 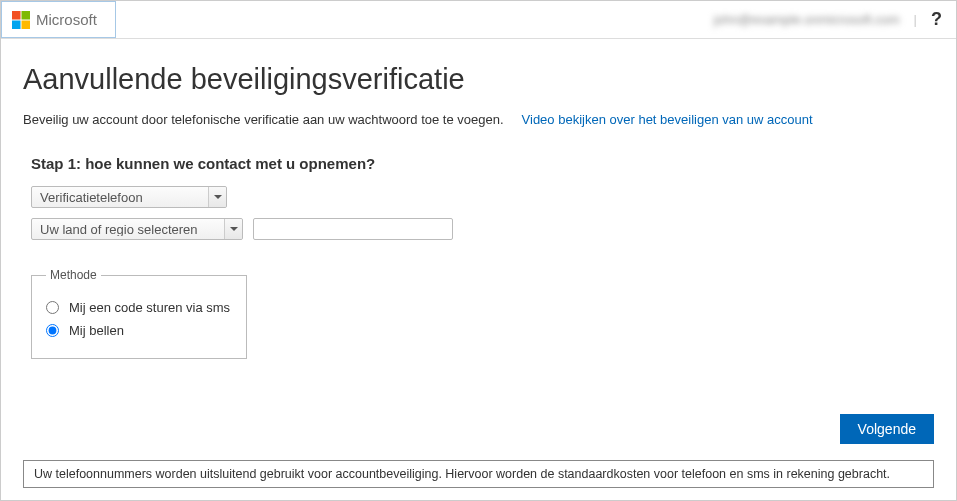 What do you see at coordinates (66, 20) in the screenshot?
I see `brand-name: Microsoft` at bounding box center [66, 20].